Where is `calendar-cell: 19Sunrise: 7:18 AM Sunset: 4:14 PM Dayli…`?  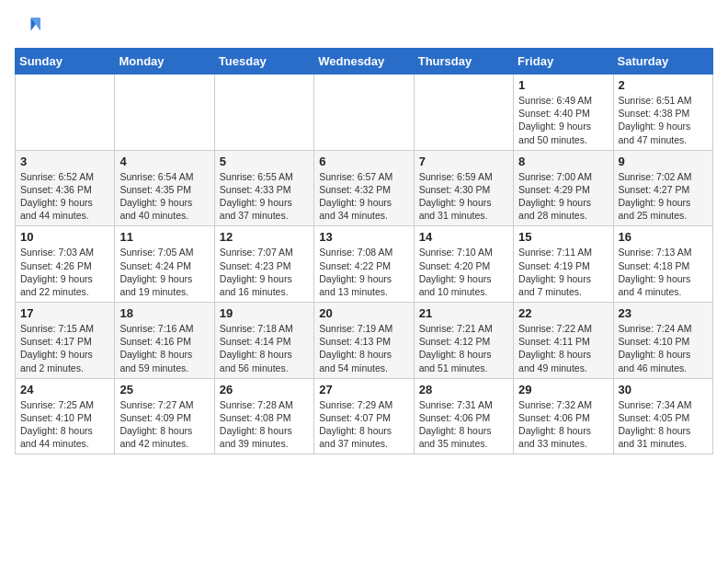
calendar-cell: 19Sunrise: 7:18 AM Sunset: 4:14 PM Dayli… is located at coordinates (264, 340).